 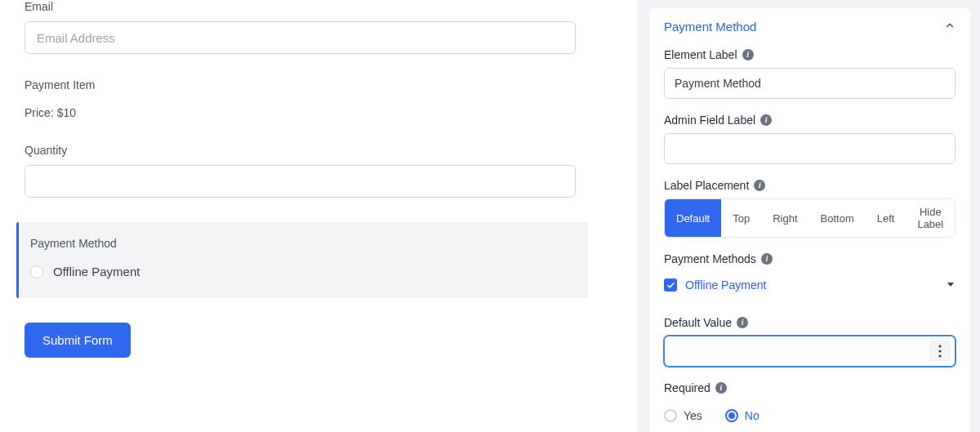 What do you see at coordinates (810, 83) in the screenshot?
I see `element-label-input` at bounding box center [810, 83].